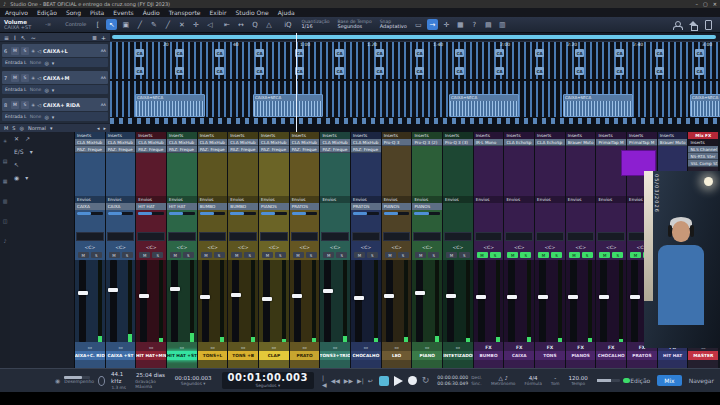 This screenshot has height=405, width=720. I want to click on time-ruler, so click(415, 38).